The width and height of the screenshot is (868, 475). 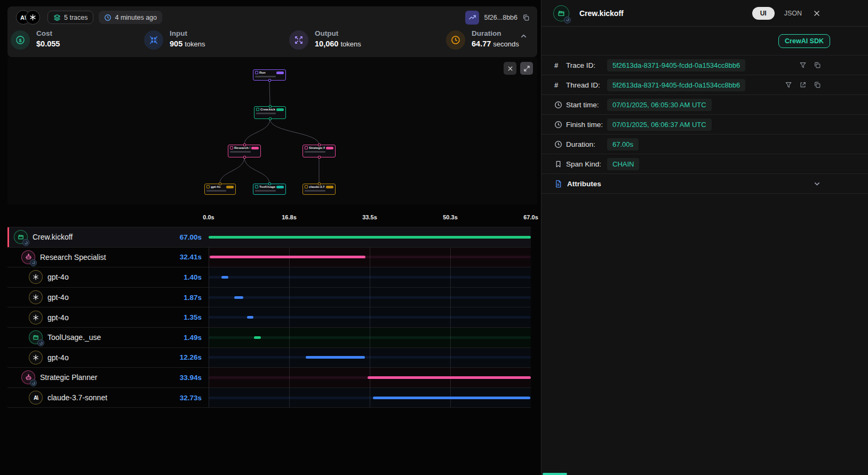 What do you see at coordinates (527, 68) in the screenshot?
I see `graph-expand-button` at bounding box center [527, 68].